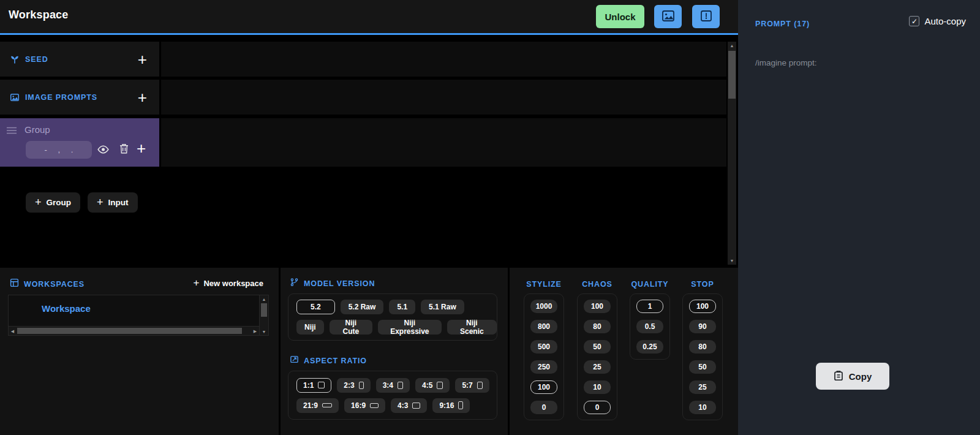 The image size is (980, 435). I want to click on model-option: 5.1, so click(402, 307).